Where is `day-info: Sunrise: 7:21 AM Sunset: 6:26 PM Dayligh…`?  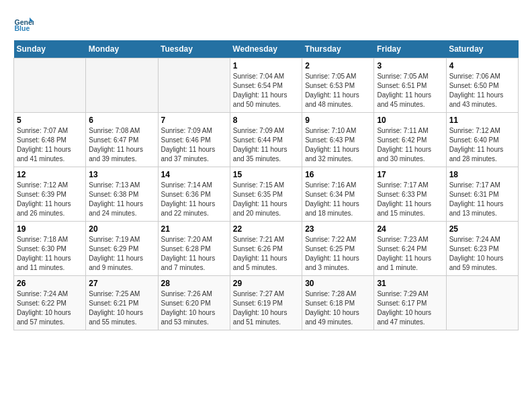 day-info: Sunrise: 7:21 AM Sunset: 6:26 PM Dayligh… is located at coordinates (266, 254).